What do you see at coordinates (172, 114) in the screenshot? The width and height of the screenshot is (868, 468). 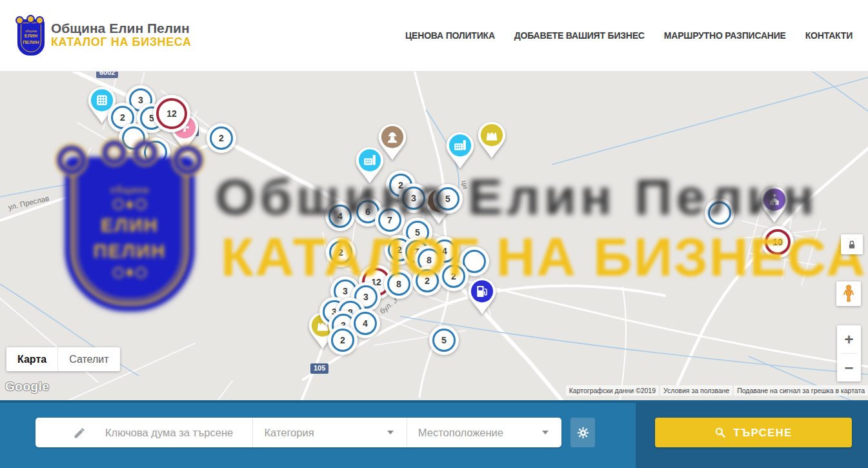 I see `map-cluster-marker: 12` at bounding box center [172, 114].